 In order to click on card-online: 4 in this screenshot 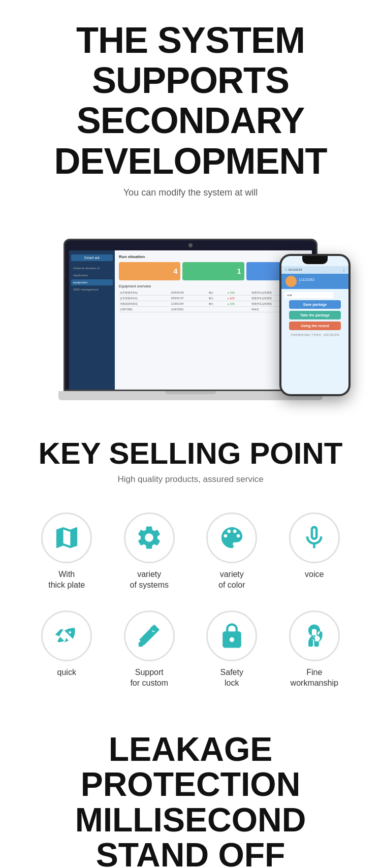, I will do `click(149, 271)`.